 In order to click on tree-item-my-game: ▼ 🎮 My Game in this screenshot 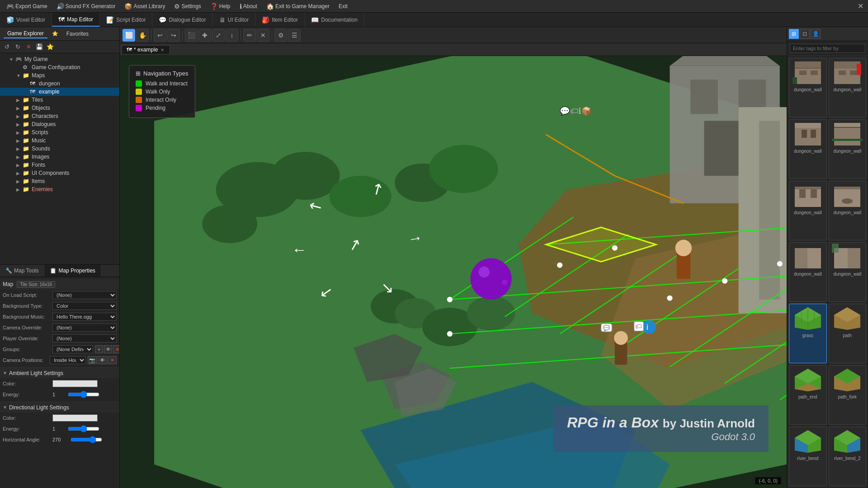, I will do `click(60, 59)`.